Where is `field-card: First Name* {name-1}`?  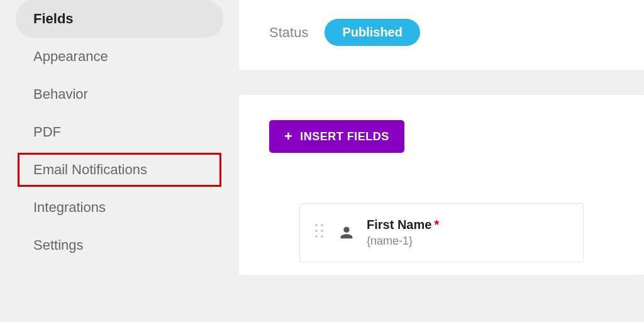 field-card: First Name* {name-1} is located at coordinates (441, 233).